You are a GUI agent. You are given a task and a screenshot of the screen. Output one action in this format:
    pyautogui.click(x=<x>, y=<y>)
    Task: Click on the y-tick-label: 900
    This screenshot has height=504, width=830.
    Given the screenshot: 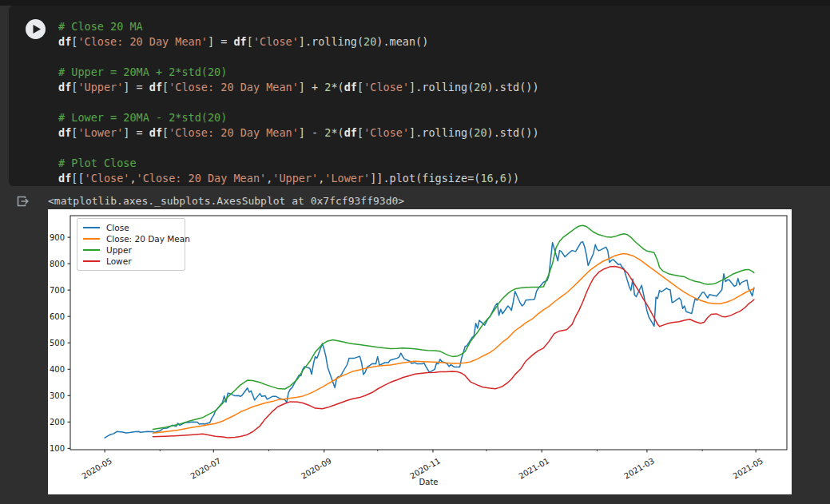 What is the action you would take?
    pyautogui.click(x=58, y=238)
    